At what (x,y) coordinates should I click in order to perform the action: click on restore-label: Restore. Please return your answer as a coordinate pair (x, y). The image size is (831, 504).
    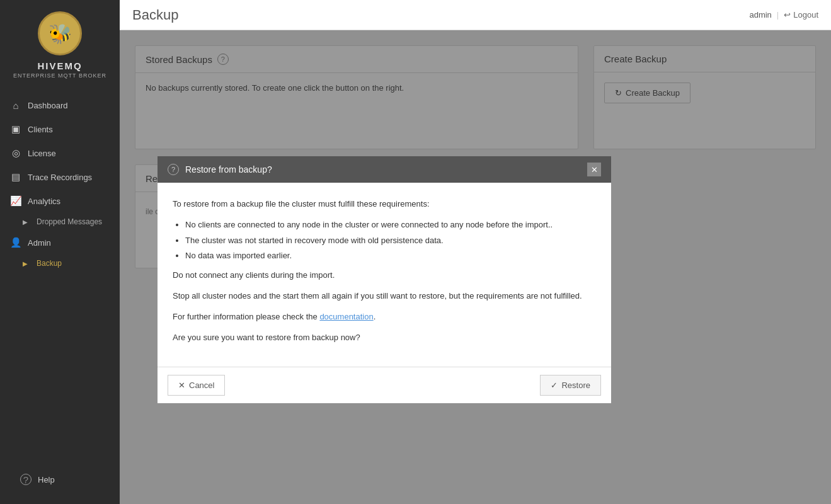
    Looking at the image, I should click on (576, 386).